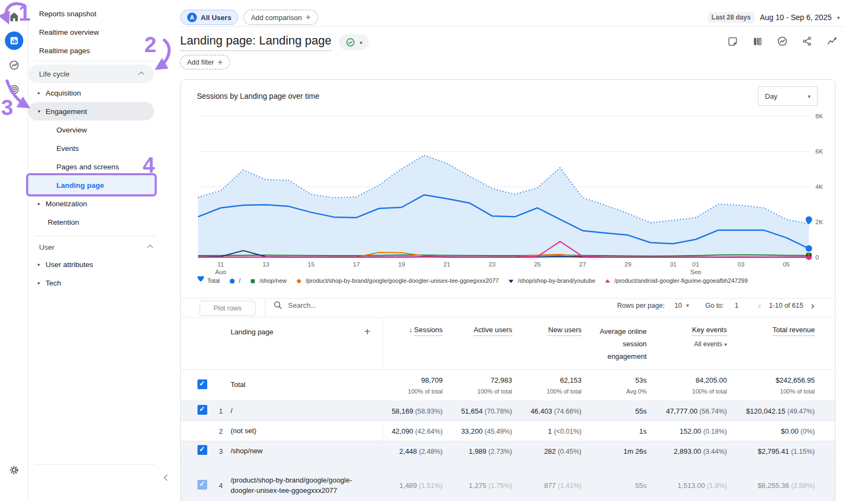 Image resolution: width=868 pixels, height=501 pixels. Describe the element at coordinates (221, 452) in the screenshot. I see `row-number: 3` at that location.